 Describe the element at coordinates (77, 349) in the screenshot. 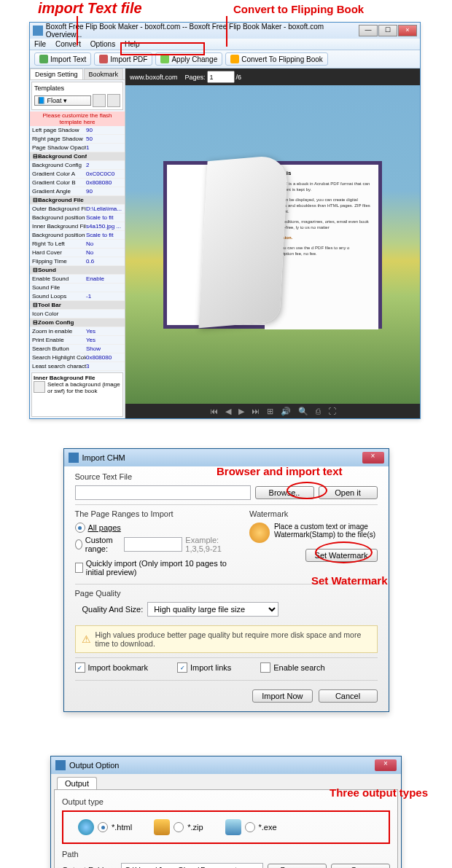

I see `property-row: Search ButtonShow` at that location.